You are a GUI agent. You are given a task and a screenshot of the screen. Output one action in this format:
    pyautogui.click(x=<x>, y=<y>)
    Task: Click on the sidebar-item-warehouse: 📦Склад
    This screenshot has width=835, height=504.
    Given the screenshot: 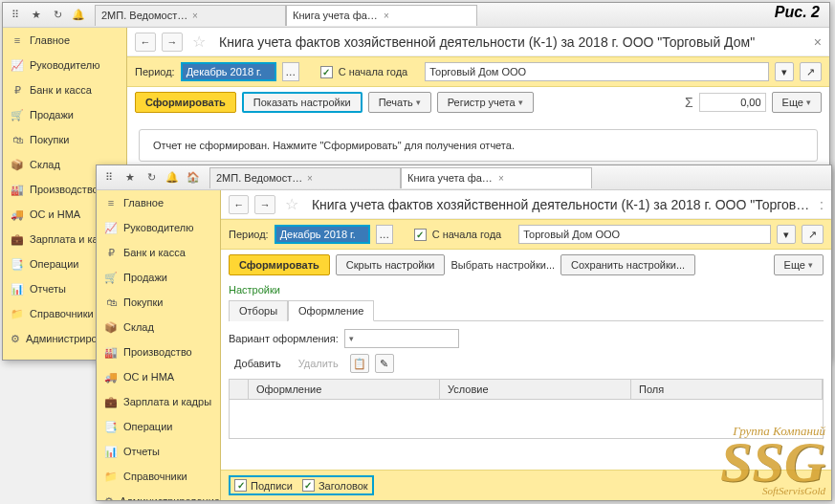 What is the action you would take?
    pyautogui.click(x=159, y=327)
    